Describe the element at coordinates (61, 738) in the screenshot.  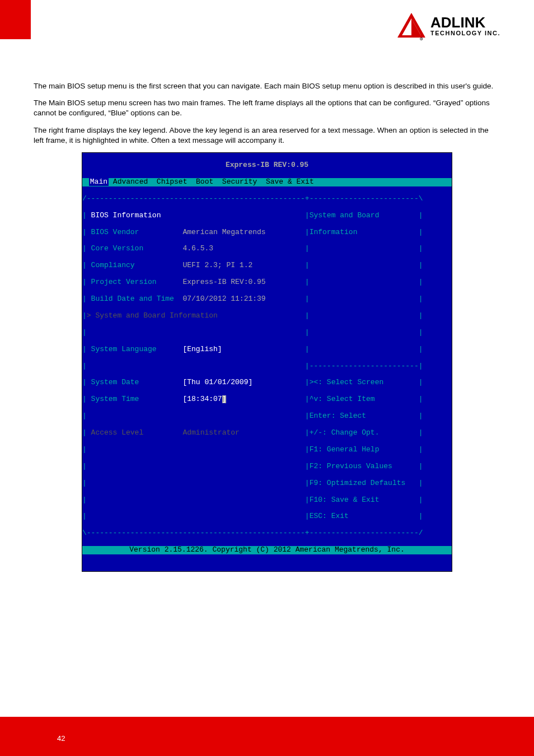
I see `page-number: 42` at that location.